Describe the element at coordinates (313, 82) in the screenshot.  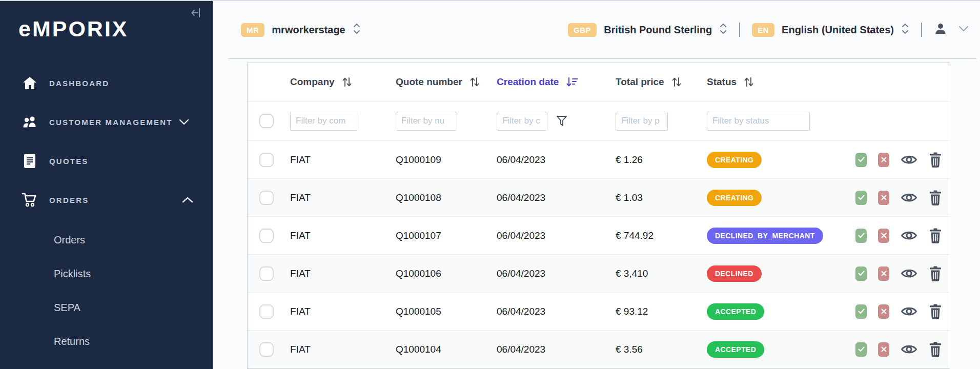
I see `column-label: Company` at that location.